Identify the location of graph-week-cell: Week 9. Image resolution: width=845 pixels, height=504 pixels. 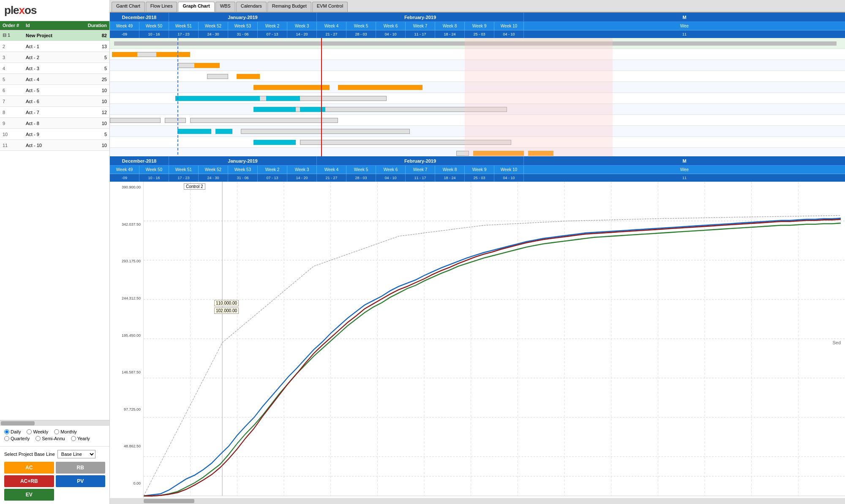
(480, 170).